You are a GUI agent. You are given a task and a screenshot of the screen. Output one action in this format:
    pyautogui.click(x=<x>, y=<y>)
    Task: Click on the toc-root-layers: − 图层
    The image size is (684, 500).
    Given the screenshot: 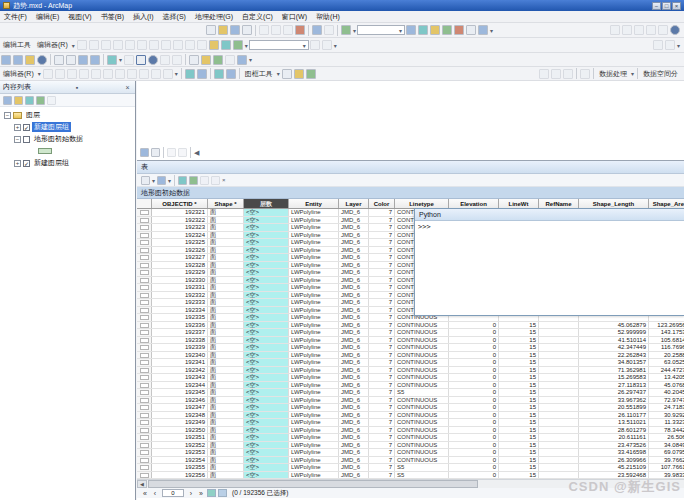 What is the action you would take?
    pyautogui.click(x=70, y=115)
    